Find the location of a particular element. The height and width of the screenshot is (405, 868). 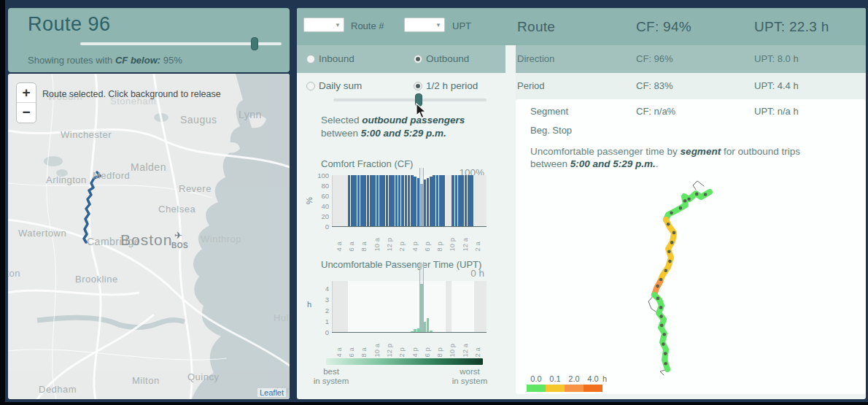

airport-label: BOS is located at coordinates (179, 245).